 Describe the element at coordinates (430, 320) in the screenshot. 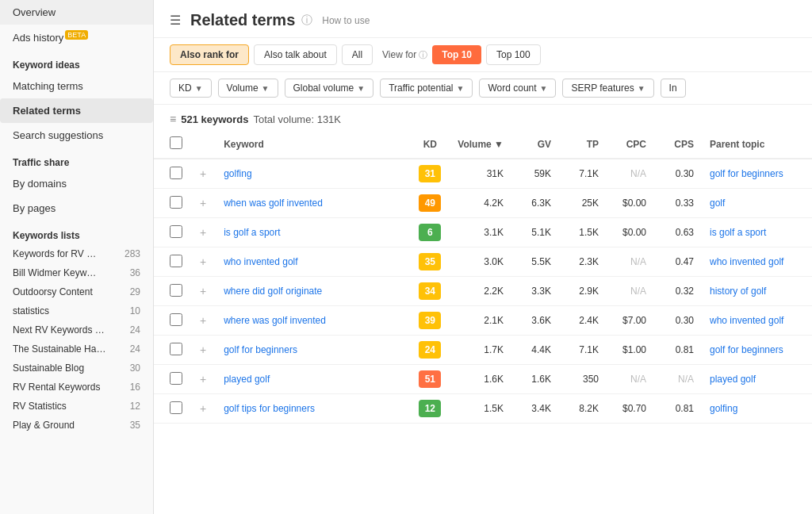

I see `kd-badge-5: 39` at that location.